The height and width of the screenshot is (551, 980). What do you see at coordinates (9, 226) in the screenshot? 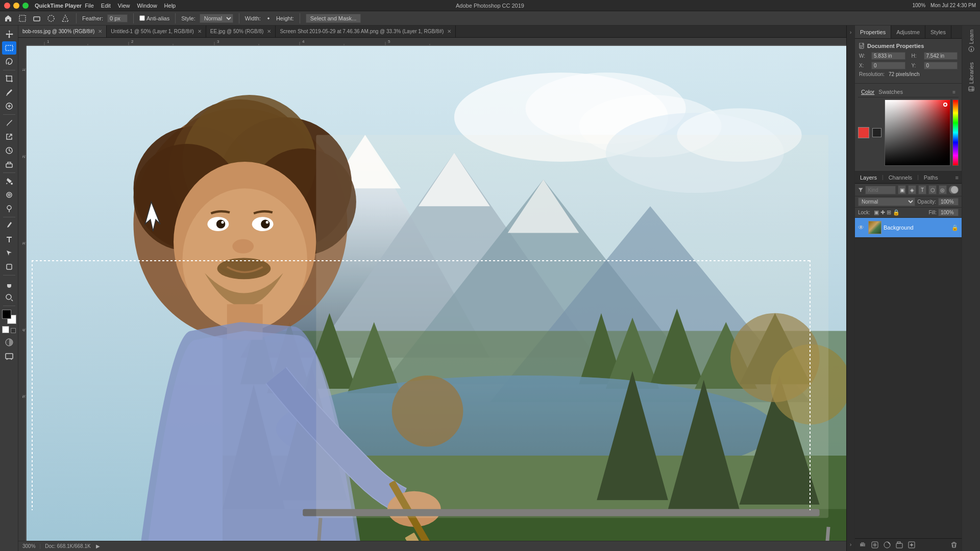
I see `pen-tool-btn` at bounding box center [9, 226].